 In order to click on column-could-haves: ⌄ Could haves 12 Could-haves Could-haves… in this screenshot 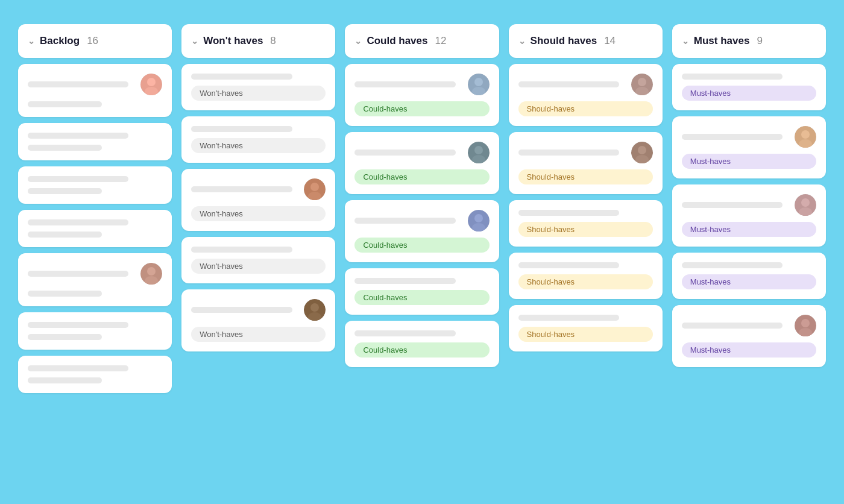, I will do `click(422, 195)`.